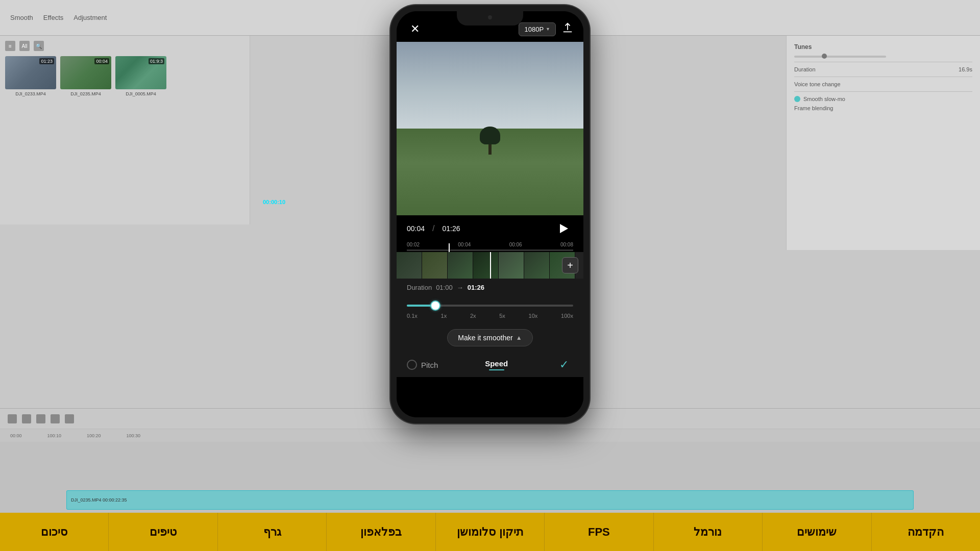 The height and width of the screenshot is (551, 980). I want to click on phone-make-smoother-button: Make it smoother ▲, so click(490, 338).